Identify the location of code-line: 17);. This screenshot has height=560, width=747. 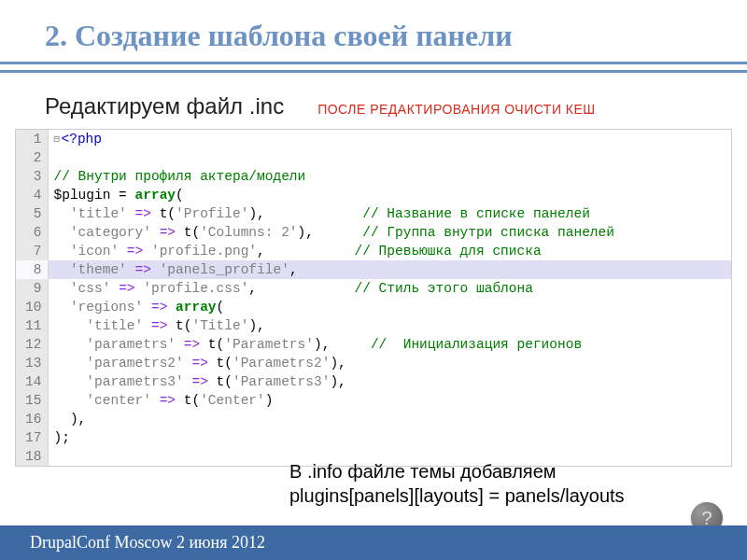
(374, 438).